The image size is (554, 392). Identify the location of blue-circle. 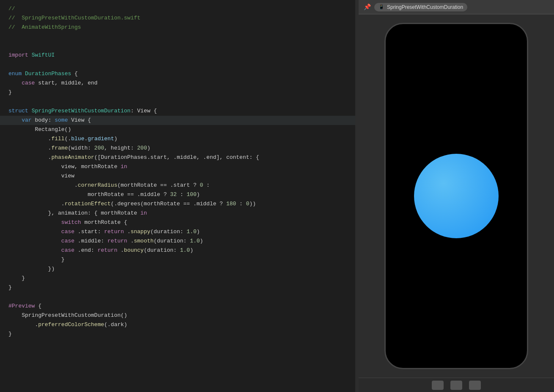
(456, 196).